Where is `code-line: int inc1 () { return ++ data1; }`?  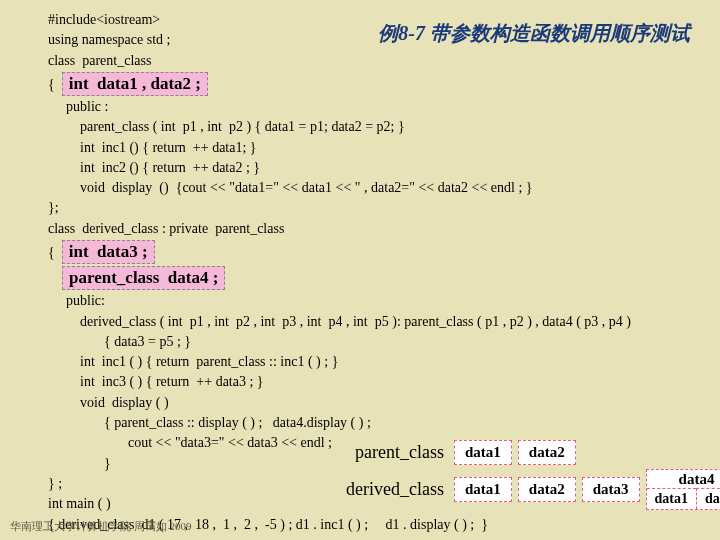 code-line: int inc1 () { return ++ data1; } is located at coordinates (384, 148).